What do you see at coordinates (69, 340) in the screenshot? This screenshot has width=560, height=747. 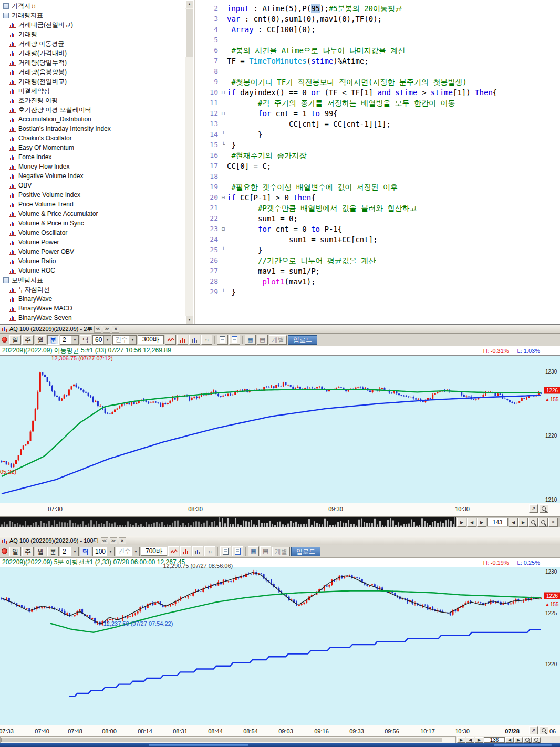 I see `interval-select: 2▼` at bounding box center [69, 340].